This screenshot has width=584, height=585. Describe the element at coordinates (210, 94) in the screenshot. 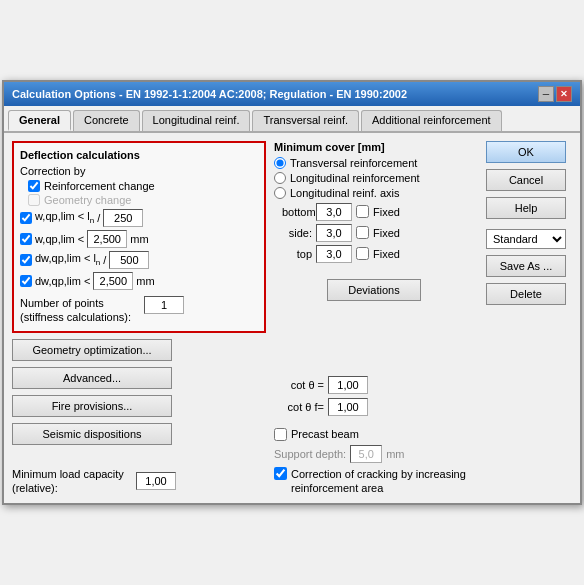

I see `window-title: Calculation Options - EN 1992-1-1:2004 A…` at that location.